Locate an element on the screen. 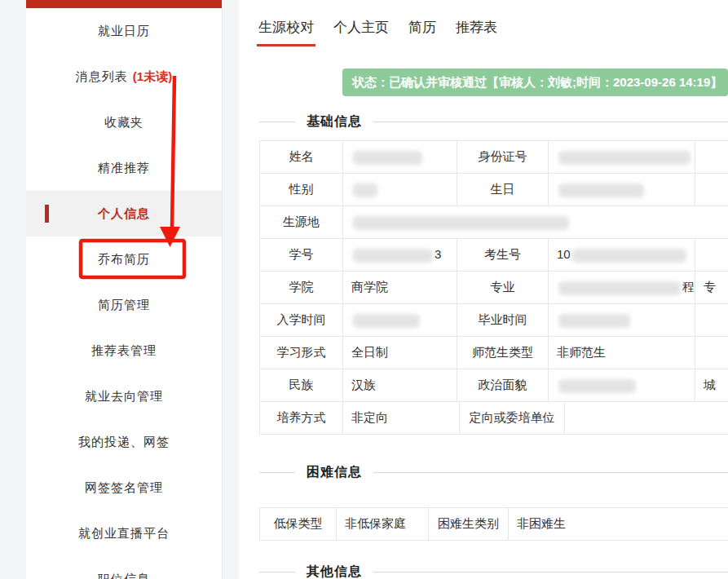  page-left-gutter is located at coordinates (13, 290).